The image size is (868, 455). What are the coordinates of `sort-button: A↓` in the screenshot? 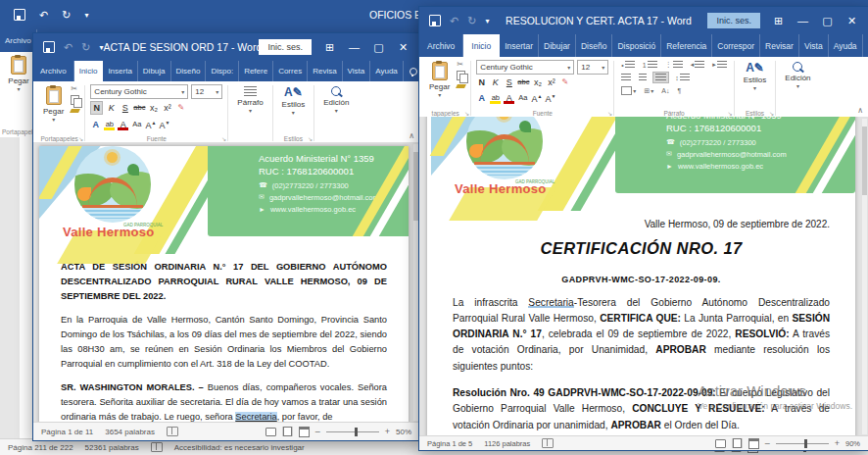 It's located at (665, 90).